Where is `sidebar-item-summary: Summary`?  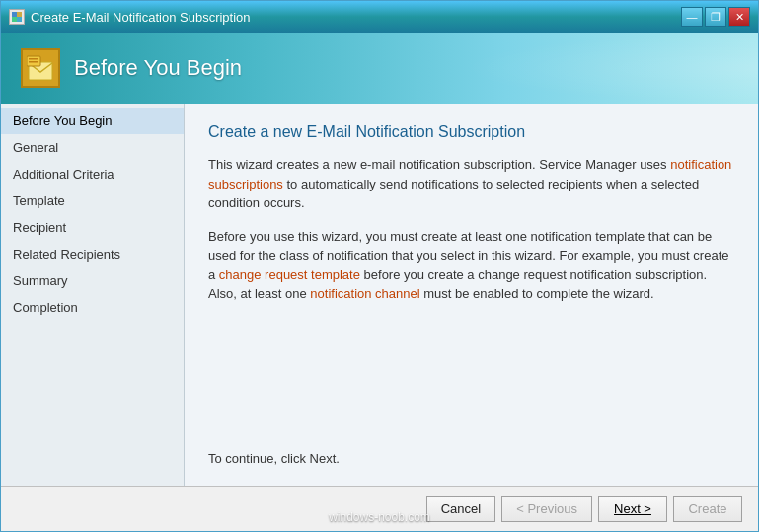 sidebar-item-summary: Summary is located at coordinates (93, 280).